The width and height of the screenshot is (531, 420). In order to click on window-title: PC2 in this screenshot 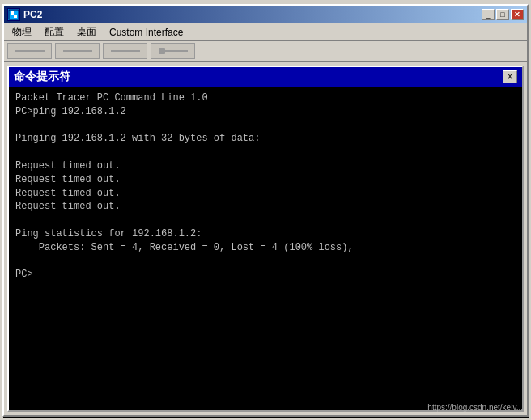, I will do `click(32, 15)`.